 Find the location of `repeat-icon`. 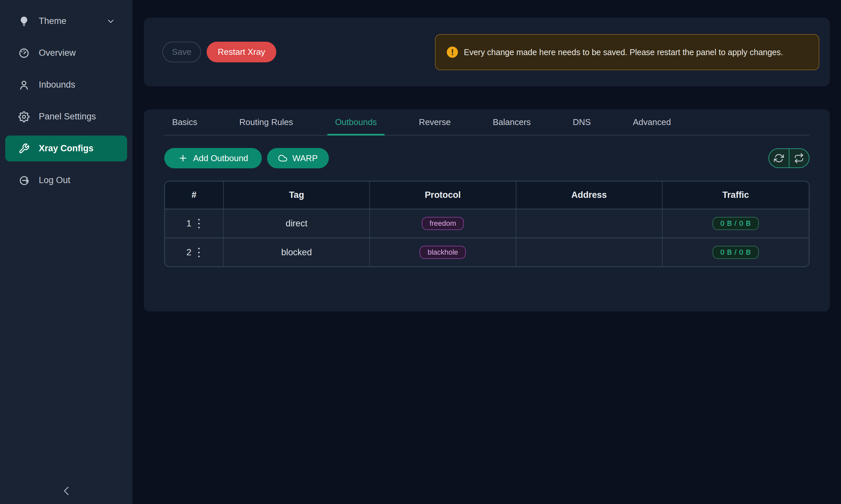

repeat-icon is located at coordinates (799, 158).